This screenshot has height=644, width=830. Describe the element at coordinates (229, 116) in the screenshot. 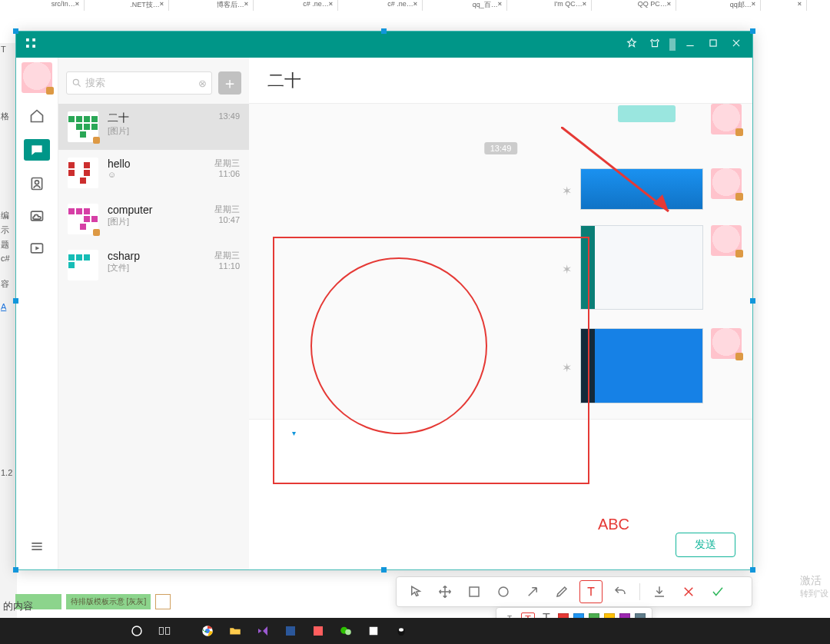

I see `conversation-time: 13:49` at that location.